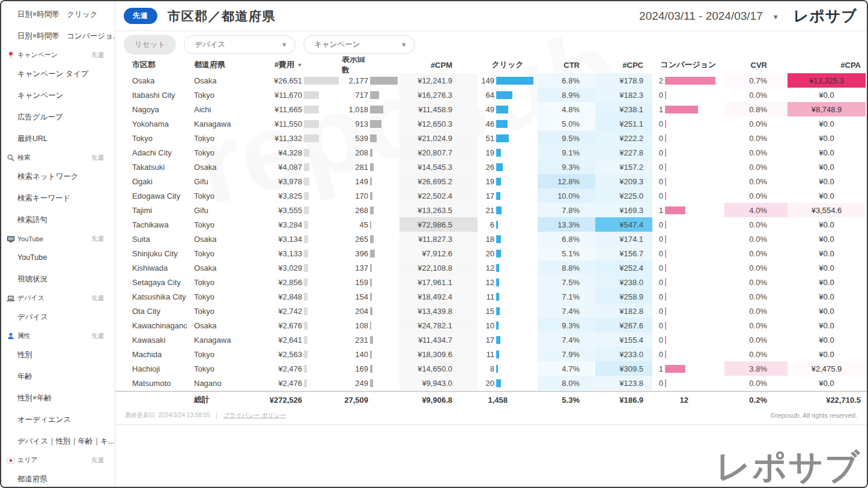  What do you see at coordinates (58, 74) in the screenshot?
I see `sidebar-item: キャンペーン タイプ` at bounding box center [58, 74].